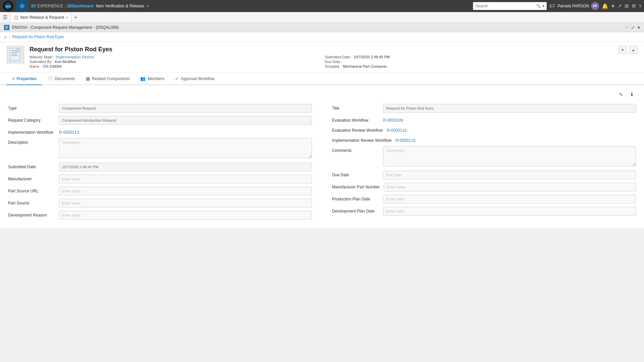 The width and height of the screenshot is (644, 362). Describe the element at coordinates (632, 95) in the screenshot. I see `save-button: ⬇` at that location.